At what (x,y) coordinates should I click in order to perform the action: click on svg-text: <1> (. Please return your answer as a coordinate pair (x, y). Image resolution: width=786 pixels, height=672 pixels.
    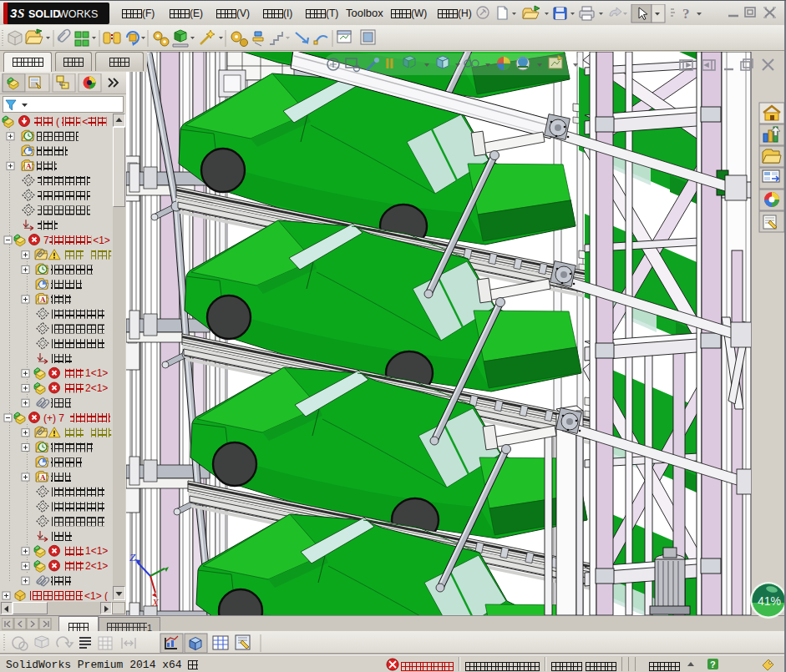
    Looking at the image, I should click on (96, 596).